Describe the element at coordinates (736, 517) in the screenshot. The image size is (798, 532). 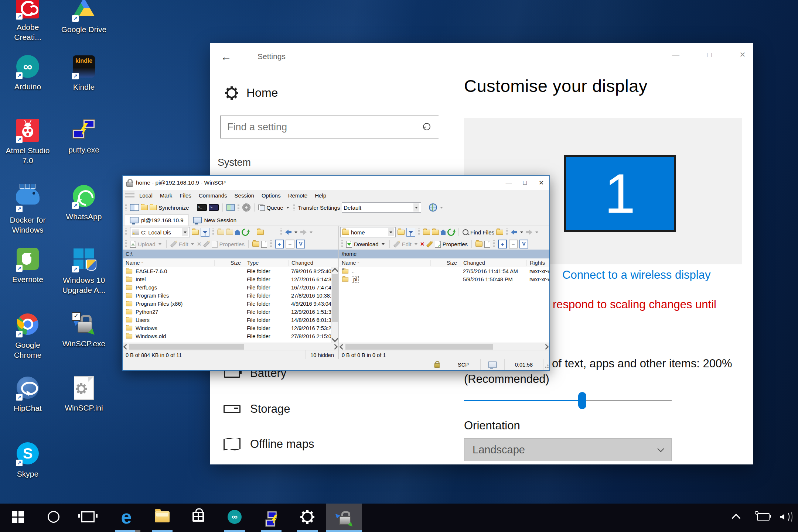
I see `tray-show-hidden-icons` at that location.